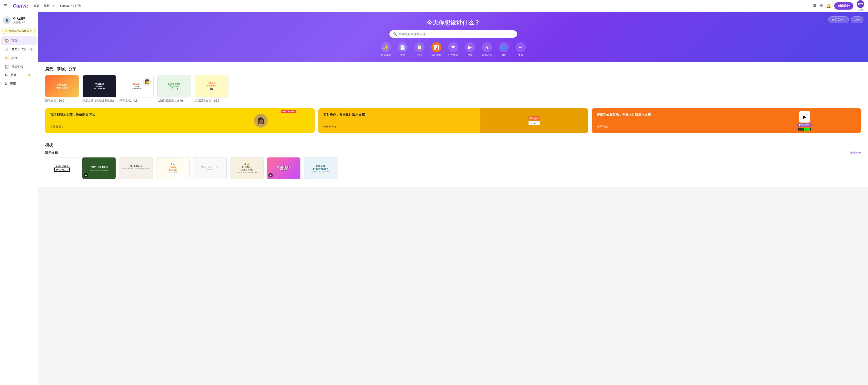 This screenshot has height=385, width=868. Describe the element at coordinates (395, 115) in the screenshot. I see `promo-collaborate-title: 实时协作，共同设计演示文稿` at that location.